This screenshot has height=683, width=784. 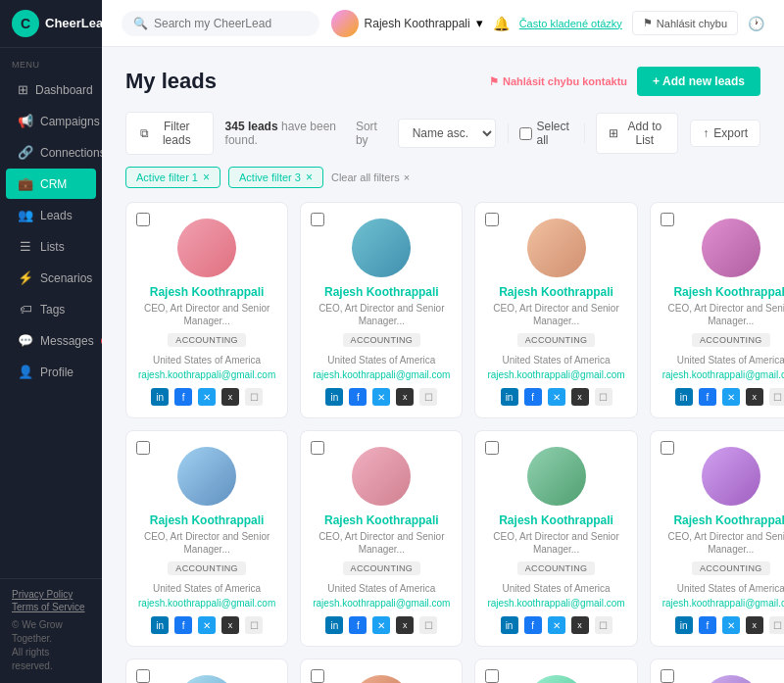 What do you see at coordinates (51, 608) in the screenshot?
I see `terms-link: Terms of Service` at bounding box center [51, 608].